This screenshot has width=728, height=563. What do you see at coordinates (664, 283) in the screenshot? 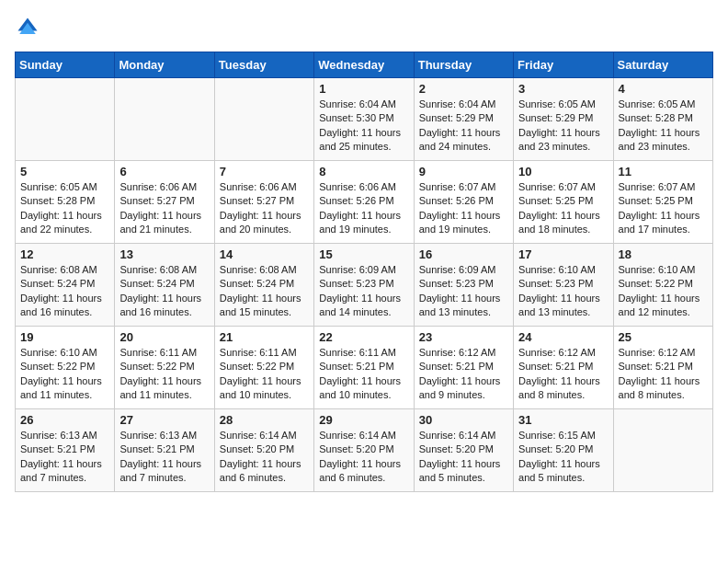
I see `cell-text: Sunset: 5:22 PM` at bounding box center [664, 283].